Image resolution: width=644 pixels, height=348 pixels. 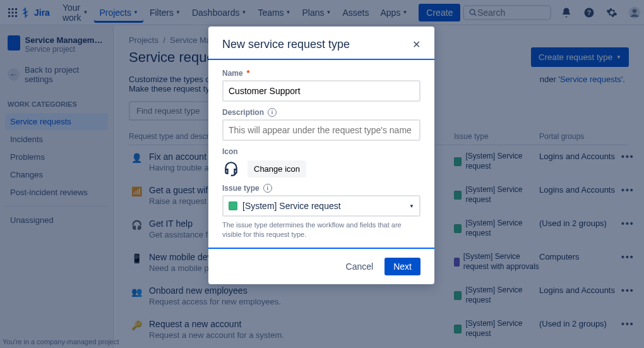 I want to click on issue-type-label: Issue type i, so click(x=321, y=188).